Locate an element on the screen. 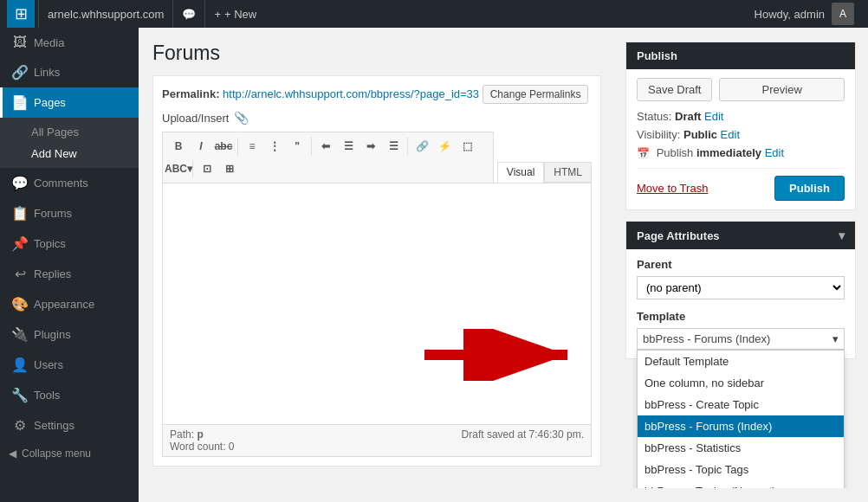  publish-timing-edit-link: Edit is located at coordinates (774, 152).